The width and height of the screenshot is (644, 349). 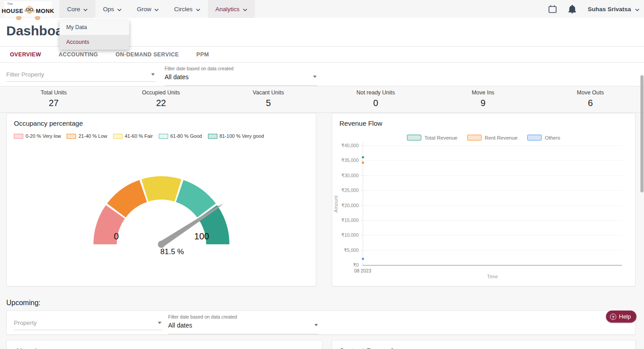 I want to click on nav-item-grow: Grow, so click(x=148, y=9).